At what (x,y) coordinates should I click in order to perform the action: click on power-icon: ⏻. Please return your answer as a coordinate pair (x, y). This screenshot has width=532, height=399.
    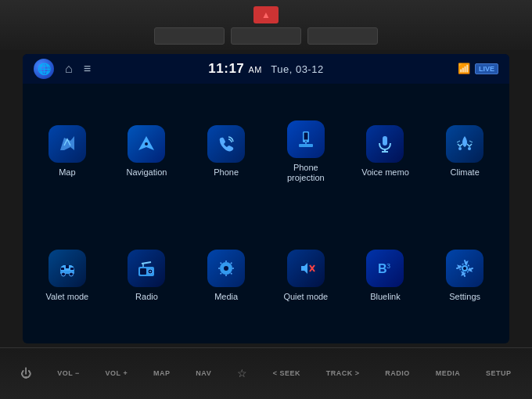
    Looking at the image, I should click on (26, 373).